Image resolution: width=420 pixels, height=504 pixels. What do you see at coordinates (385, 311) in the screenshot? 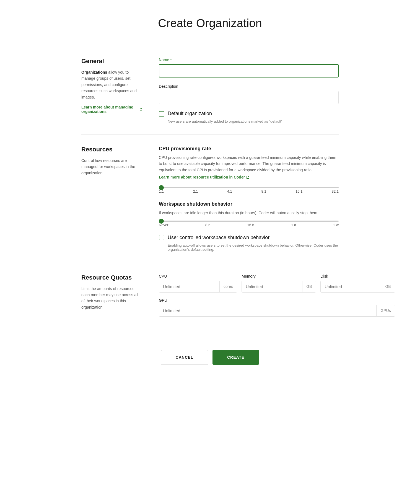
I see `gpu-quota-unit: GPUs` at bounding box center [385, 311].